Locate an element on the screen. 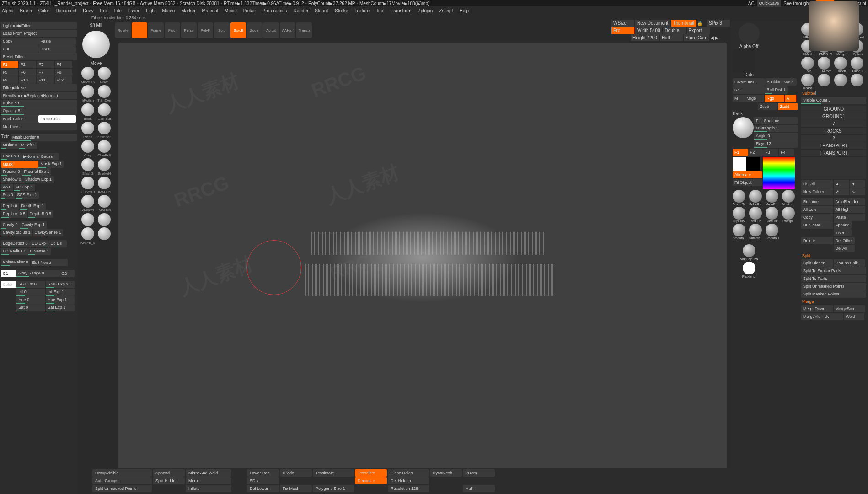  brush-DamSta: DamSta is located at coordinates (104, 112).